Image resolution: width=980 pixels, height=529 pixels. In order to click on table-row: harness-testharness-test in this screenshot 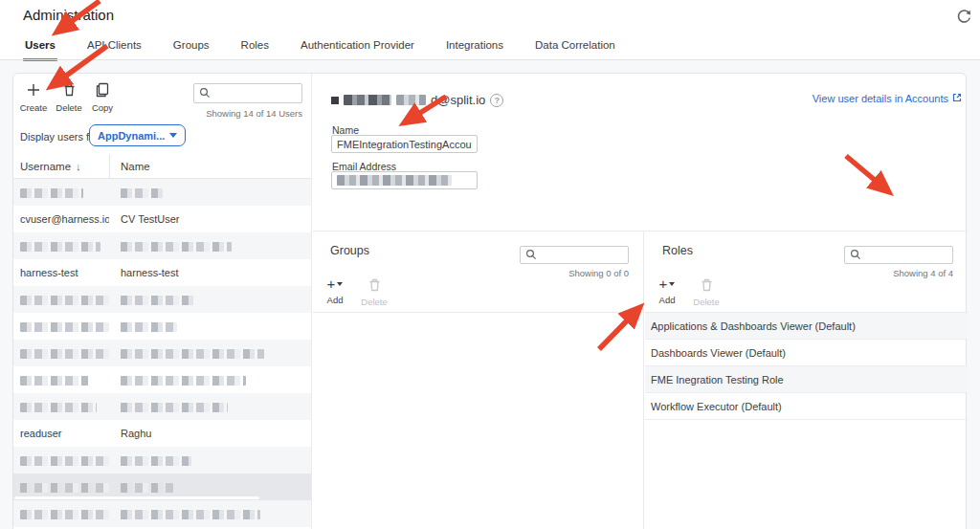, I will do `click(163, 273)`.